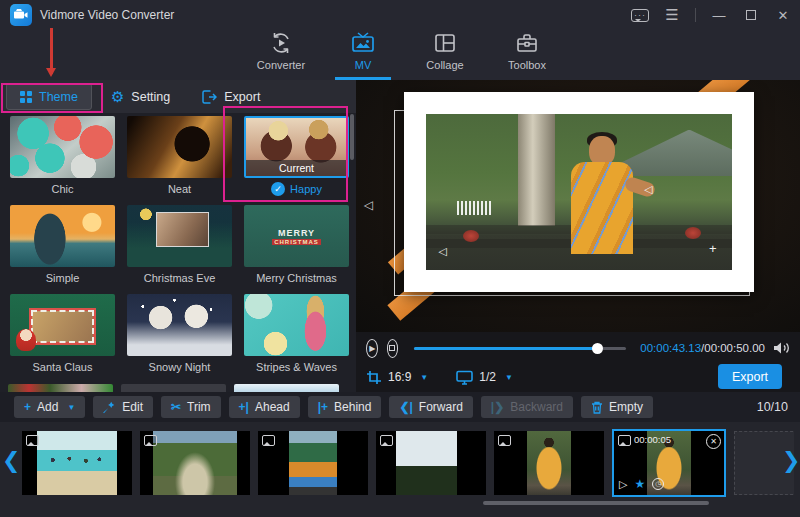  I want to click on person-in-video, so click(604, 195).